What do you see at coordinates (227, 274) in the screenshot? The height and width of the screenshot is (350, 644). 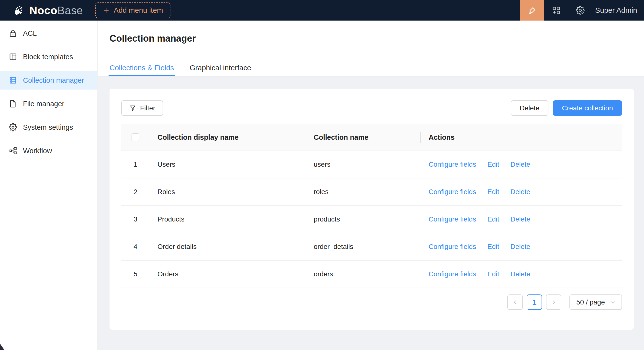 I see `cell-display-name: Orders` at bounding box center [227, 274].